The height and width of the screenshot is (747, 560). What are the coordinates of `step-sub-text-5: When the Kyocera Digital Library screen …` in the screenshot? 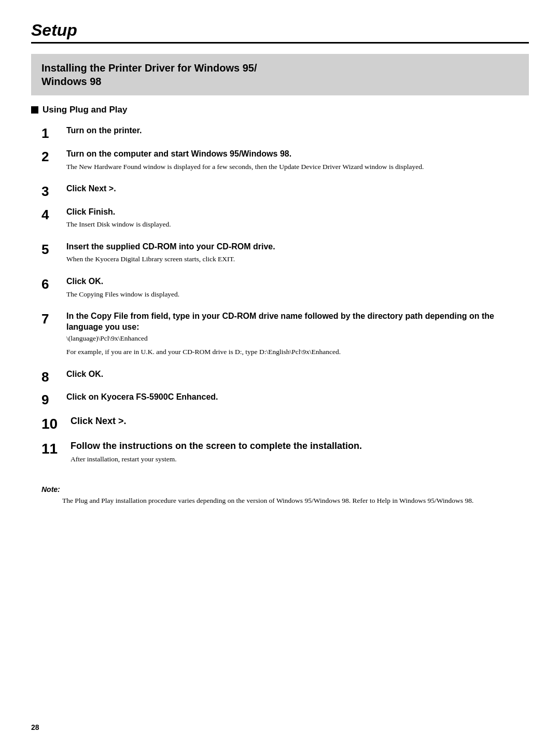 It's located at (298, 259).